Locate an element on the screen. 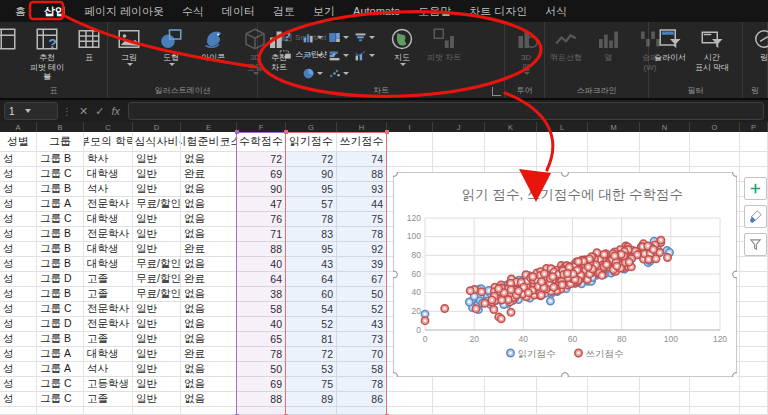 This screenshot has width=768, height=415. map-button: 지도 is located at coordinates (402, 46).